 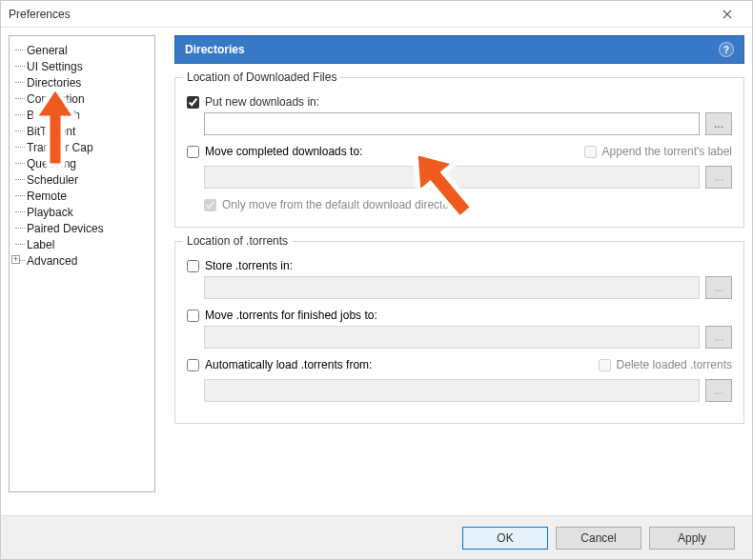 I want to click on apply-button: Apply, so click(x=692, y=538).